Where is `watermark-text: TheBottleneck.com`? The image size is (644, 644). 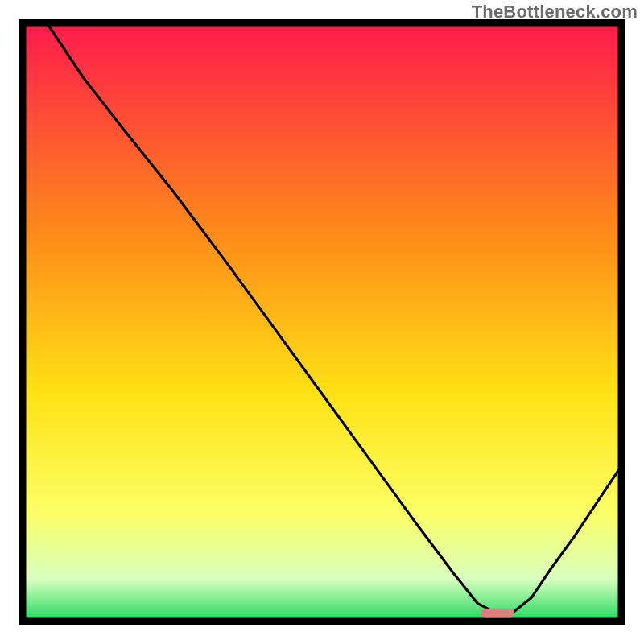
watermark-text: TheBottleneck.com is located at coordinates (555, 12).